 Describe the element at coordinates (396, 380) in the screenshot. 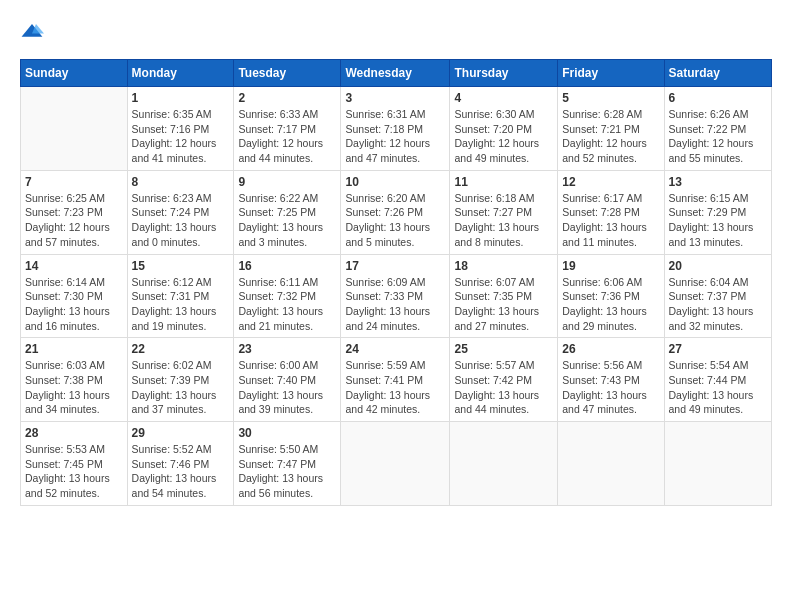

I see `calendar-cell: 24Sunrise: 5:59 AM Sunset: 7:41 PM Dayli…` at that location.